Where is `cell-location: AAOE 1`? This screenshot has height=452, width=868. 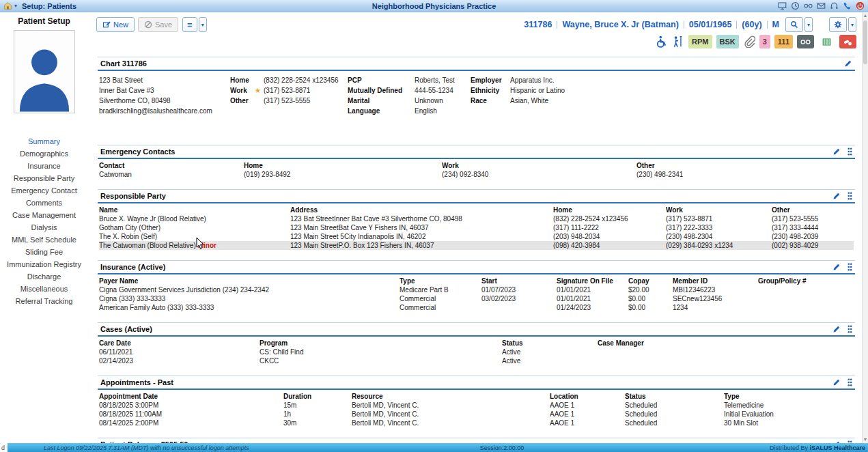
cell-location: AAOE 1 is located at coordinates (587, 414).